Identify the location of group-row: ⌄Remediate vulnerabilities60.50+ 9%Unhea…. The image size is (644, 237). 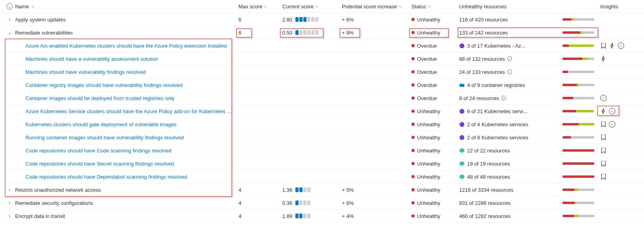
(322, 33).